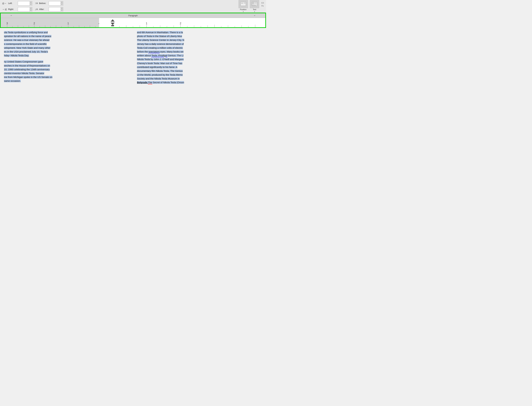  I want to click on left-selected-text-2: ny United States Congressmen gave eeches…, so click(28, 72).